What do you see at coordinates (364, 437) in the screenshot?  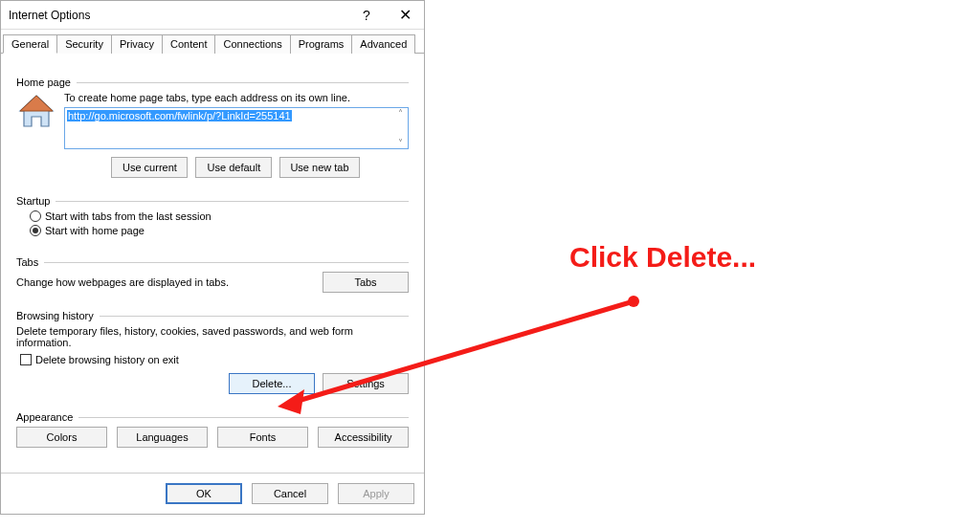 I see `accessibility-button: Accessibility` at bounding box center [364, 437].